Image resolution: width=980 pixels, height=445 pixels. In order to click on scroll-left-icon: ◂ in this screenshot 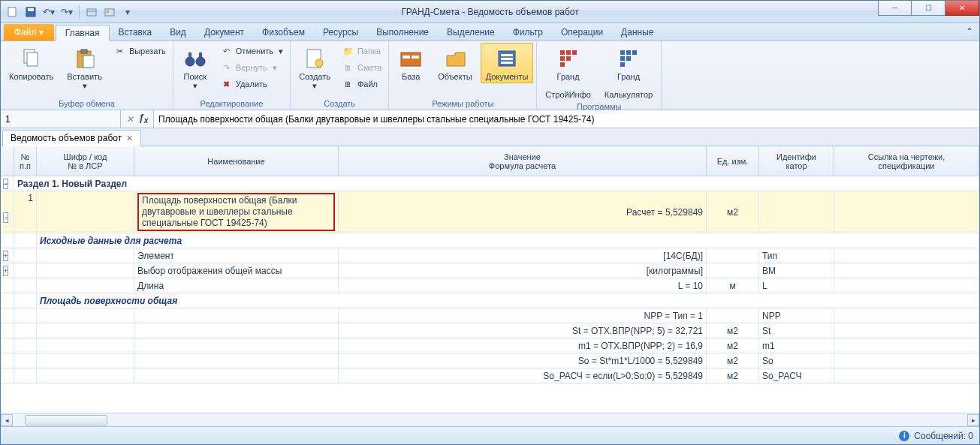, I will do `click(7, 420)`.